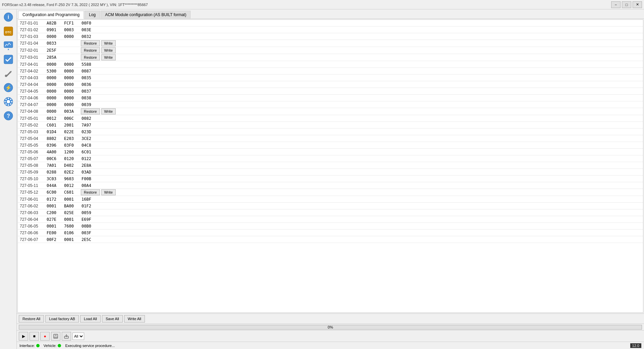  Describe the element at coordinates (146, 15) in the screenshot. I see `tab-acm: ACM Module configuration (AS BUILT forma…` at that location.